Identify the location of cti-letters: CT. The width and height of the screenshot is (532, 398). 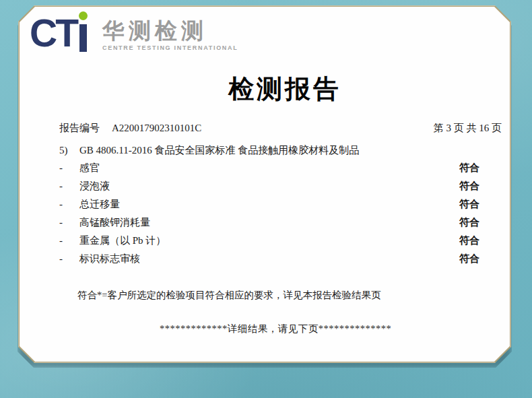
(59, 31).